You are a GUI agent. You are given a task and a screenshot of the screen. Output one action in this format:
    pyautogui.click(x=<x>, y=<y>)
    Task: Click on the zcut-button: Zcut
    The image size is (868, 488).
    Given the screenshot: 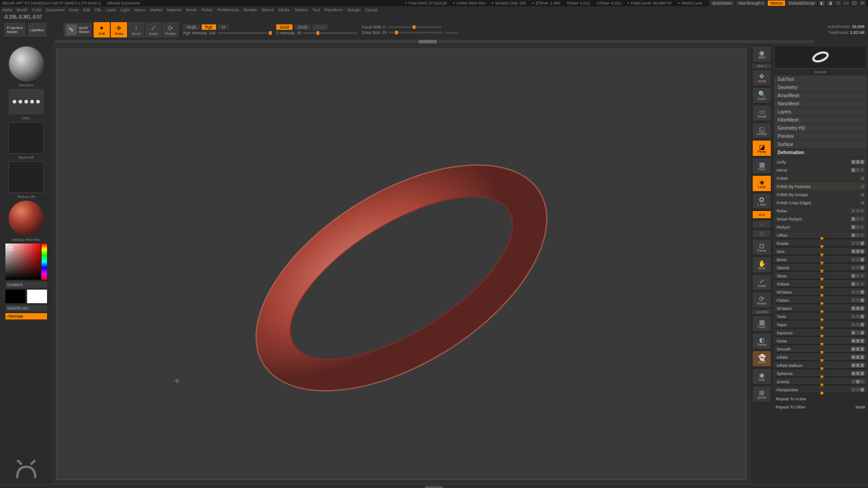 What is the action you would take?
    pyautogui.click(x=320, y=27)
    